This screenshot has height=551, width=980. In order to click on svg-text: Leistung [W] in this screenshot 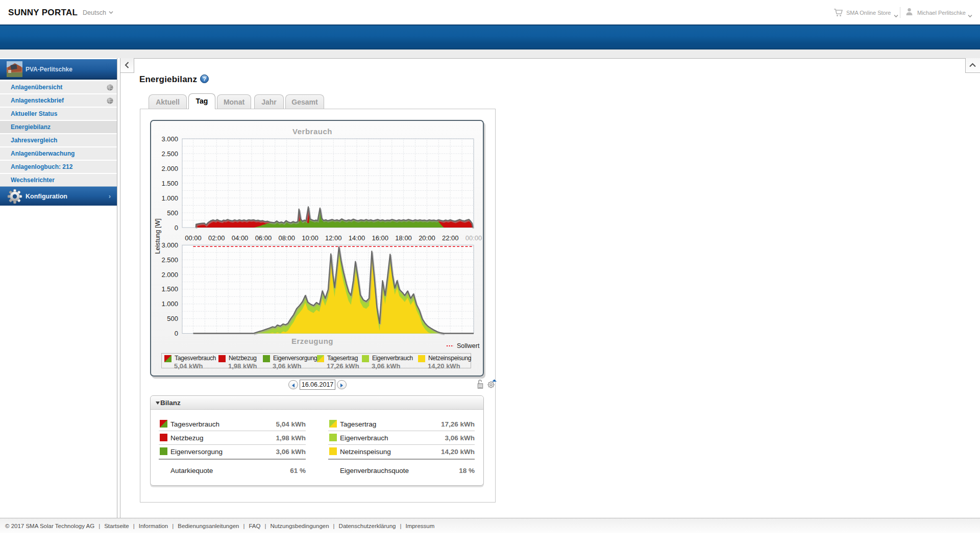, I will do `click(158, 236)`.